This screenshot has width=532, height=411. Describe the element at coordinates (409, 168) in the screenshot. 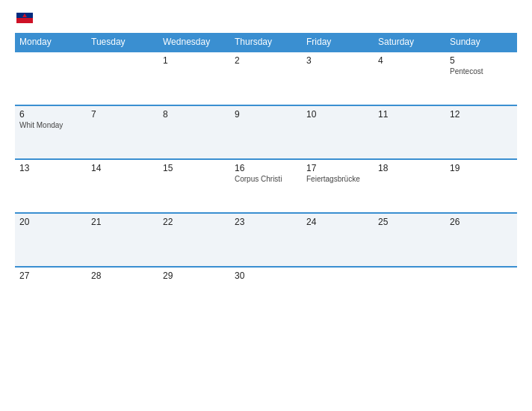

I see `day-number: 18` at that location.